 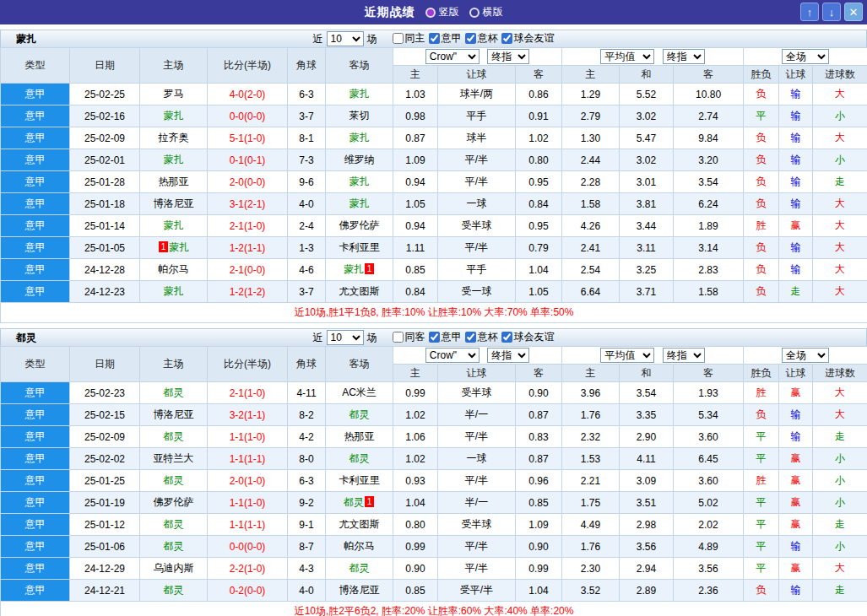 What do you see at coordinates (442, 12) in the screenshot?
I see `view-option-vertical: 竖版` at bounding box center [442, 12].